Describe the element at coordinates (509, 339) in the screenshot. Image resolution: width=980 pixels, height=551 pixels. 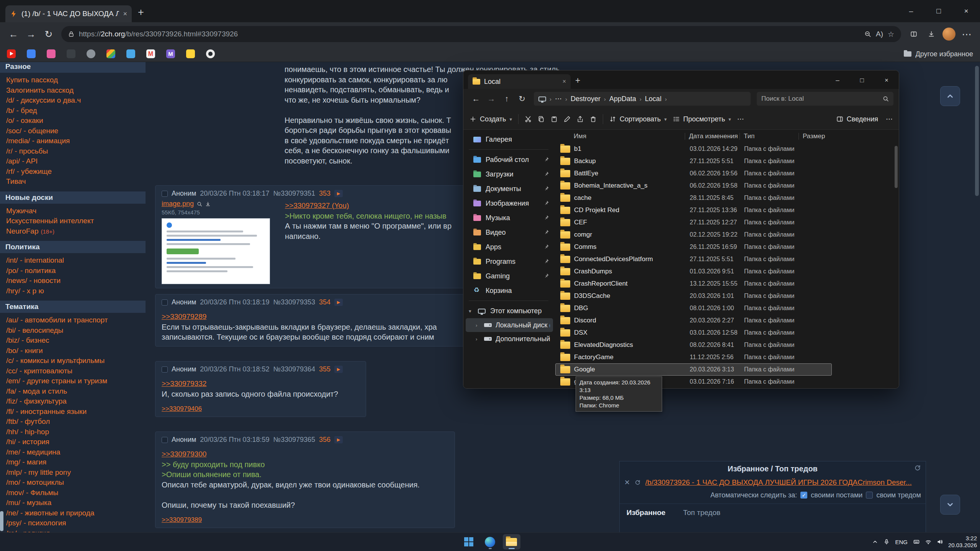
I see `nav-item-disk-d: › Дополнительный диск` at that location.